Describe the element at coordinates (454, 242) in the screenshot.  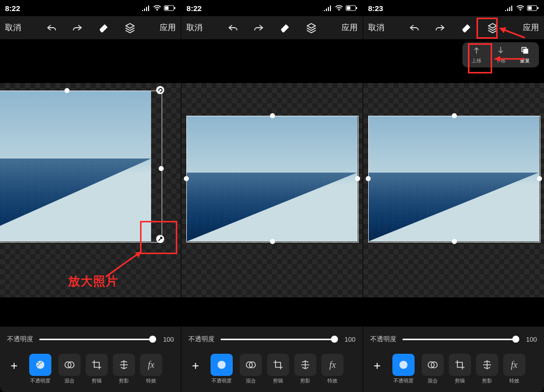
I see `handle-bottom-mid` at that location.